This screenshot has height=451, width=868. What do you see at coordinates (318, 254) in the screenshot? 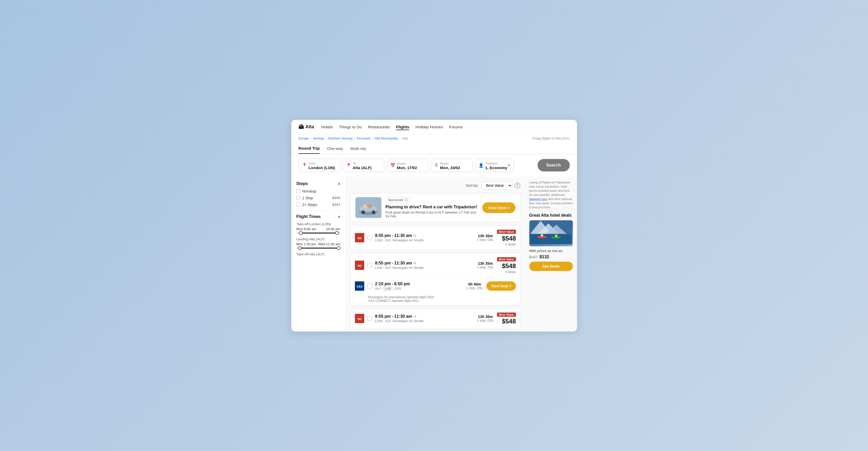
I see `sidebar: Stops ∧ Nonstop 1 Stop $406 2+ Stops $34…` at bounding box center [318, 254].